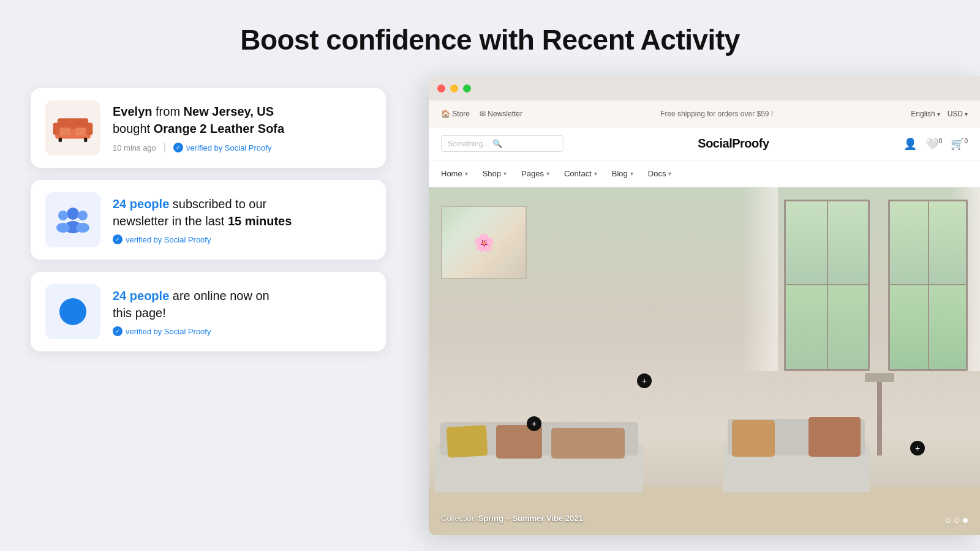 The width and height of the screenshot is (980, 551). I want to click on nav-icons: 👤 🤍0 🛒0, so click(936, 144).